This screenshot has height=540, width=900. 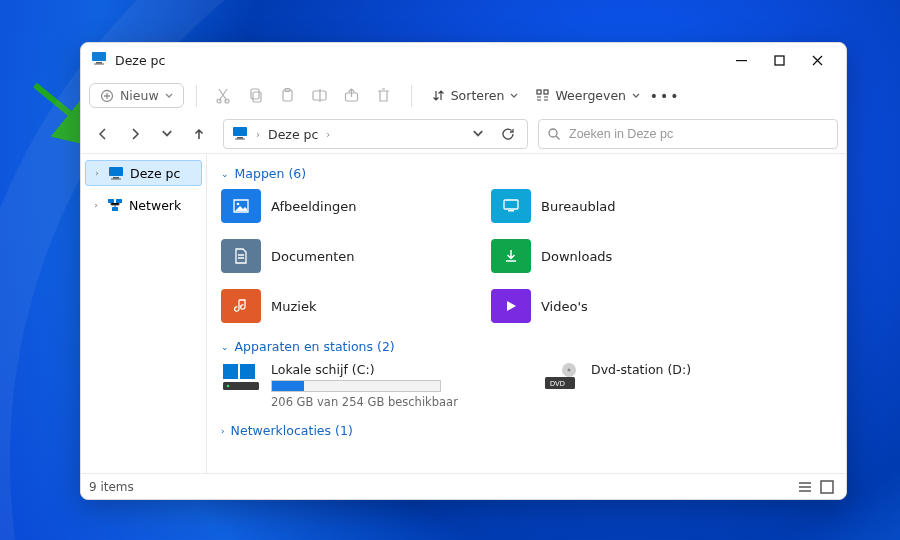 What do you see at coordinates (827, 487) in the screenshot?
I see `tiles-view-button` at bounding box center [827, 487].